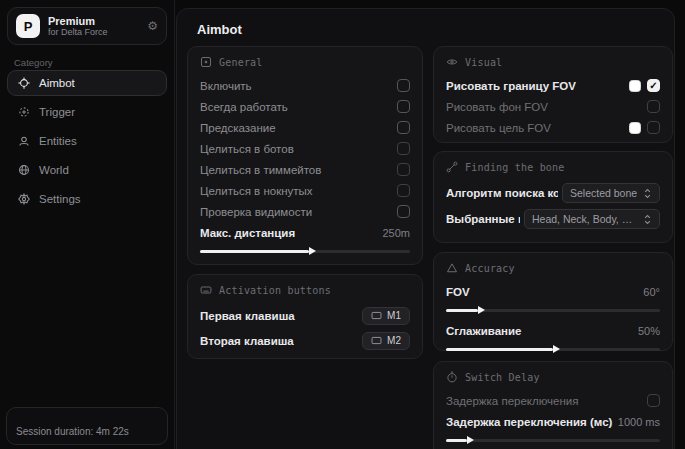 Image resolution: width=685 pixels, height=449 pixels. I want to click on toggle-label: Задержка переключения, so click(512, 401).